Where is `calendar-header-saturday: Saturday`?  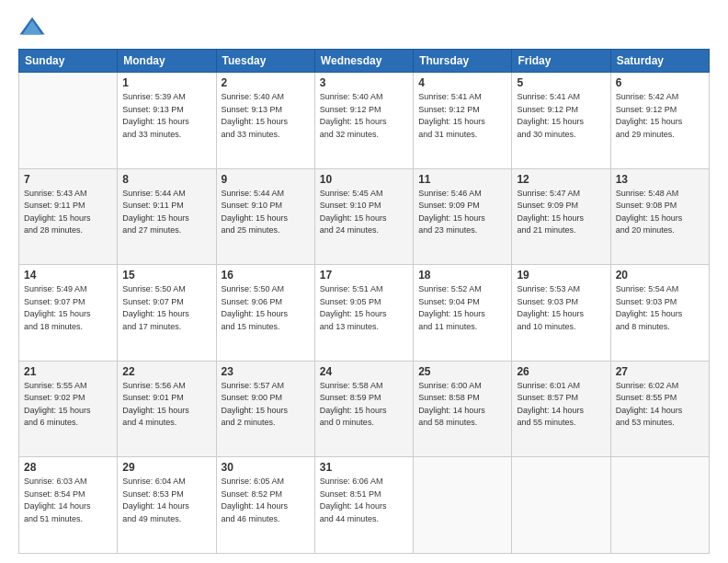 calendar-header-saturday: Saturday is located at coordinates (660, 61).